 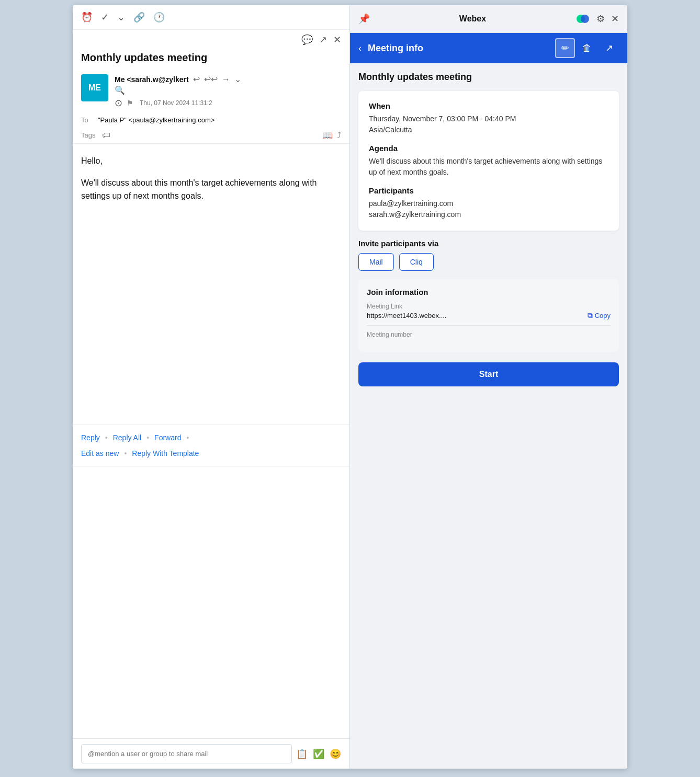 I want to click on greeting: Hello,, so click(x=211, y=161).